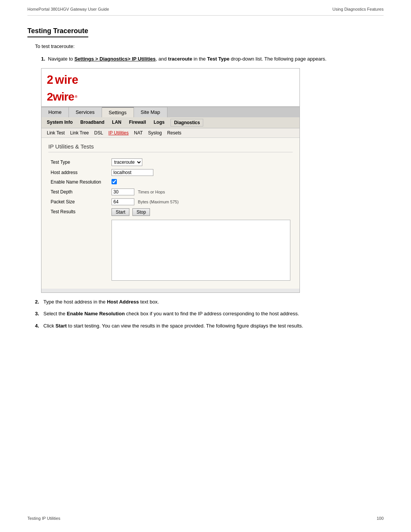  I want to click on step-1-number: 1., so click(43, 59).